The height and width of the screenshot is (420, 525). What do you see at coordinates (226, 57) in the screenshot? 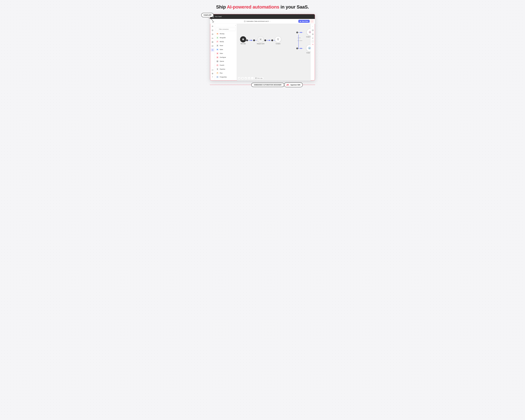
I see `connector-item-onesignal: OneSignal` at bounding box center [226, 57].